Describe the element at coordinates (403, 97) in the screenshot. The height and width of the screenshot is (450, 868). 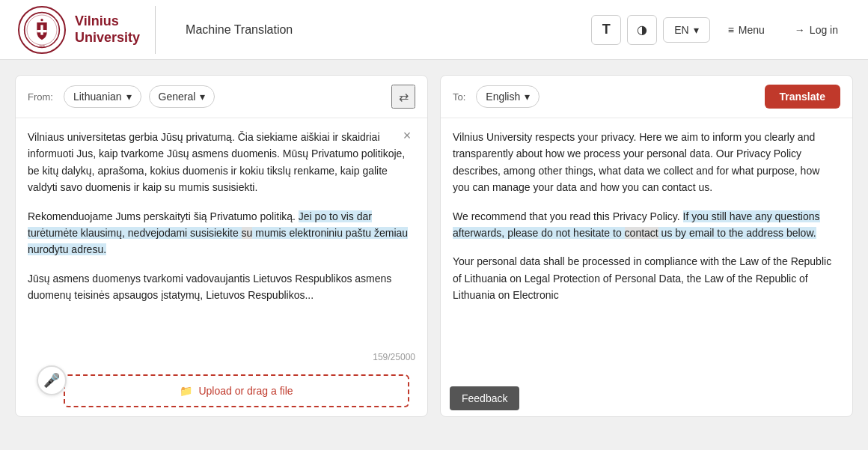
I see `swap-languages-button: ⇄` at that location.